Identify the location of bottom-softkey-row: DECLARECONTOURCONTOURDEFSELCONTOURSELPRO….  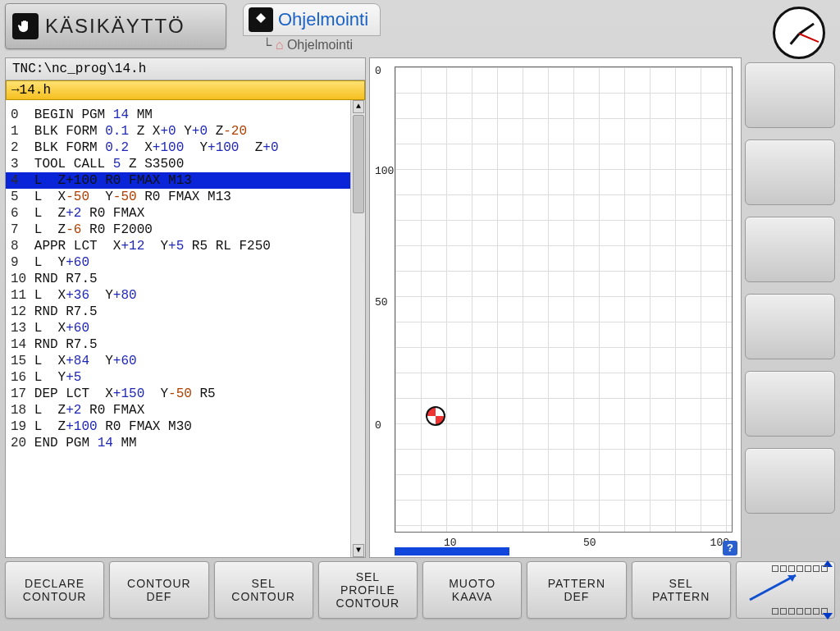
(420, 590).